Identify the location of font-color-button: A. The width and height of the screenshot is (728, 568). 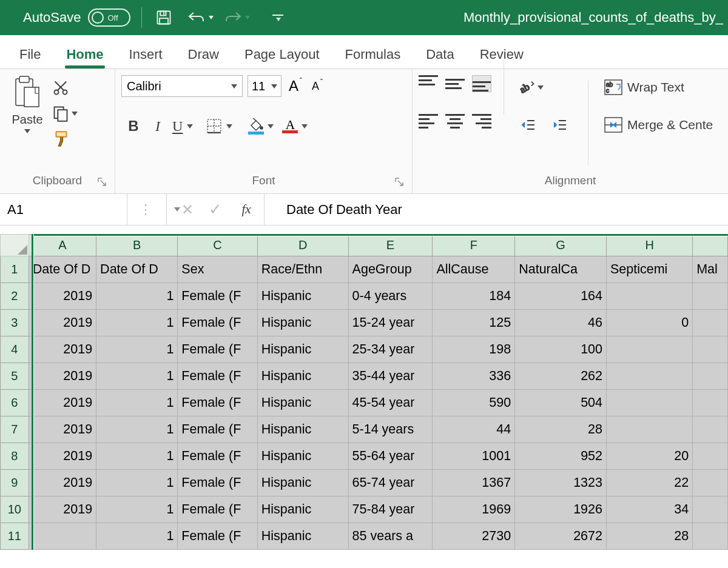
(290, 126).